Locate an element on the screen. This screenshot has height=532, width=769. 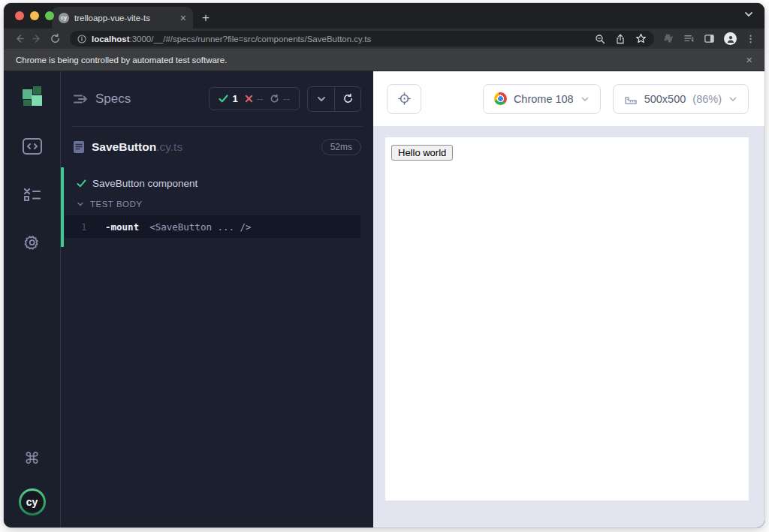
extensions-puzzle-icon is located at coordinates (668, 39).